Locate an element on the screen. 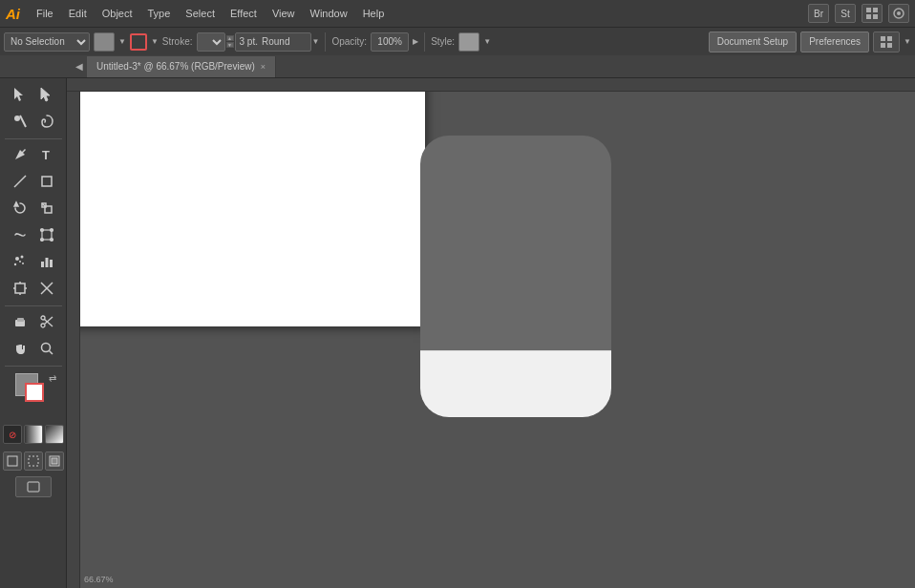 This screenshot has width=915, height=588. column-graph-tool is located at coordinates (47, 262).